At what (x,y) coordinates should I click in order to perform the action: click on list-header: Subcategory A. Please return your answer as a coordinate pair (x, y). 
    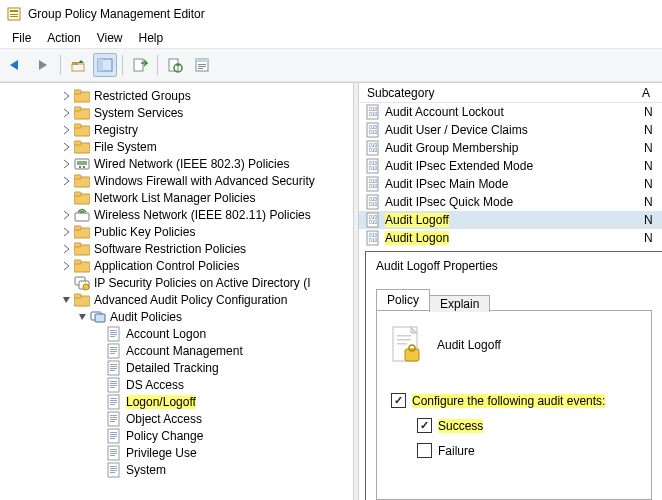
    Looking at the image, I should click on (510, 93).